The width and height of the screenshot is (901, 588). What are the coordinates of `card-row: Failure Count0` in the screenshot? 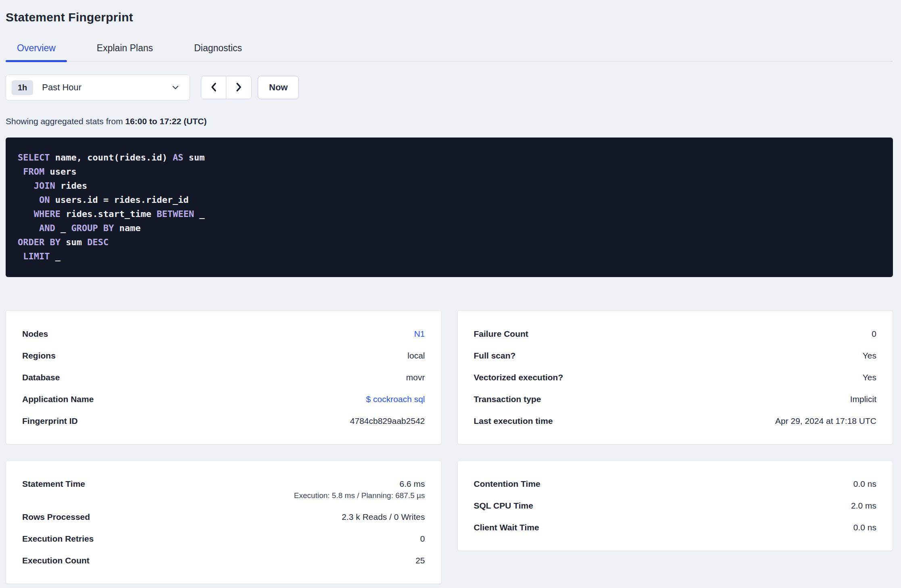 It's located at (675, 334).